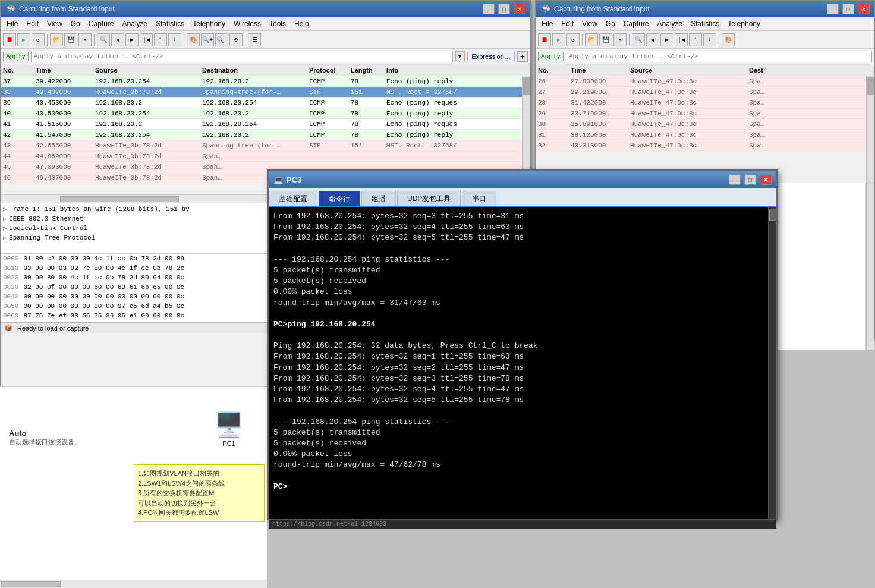 This screenshot has width=875, height=588. What do you see at coordinates (118, 40) in the screenshot?
I see `back-btn: ◀` at bounding box center [118, 40].